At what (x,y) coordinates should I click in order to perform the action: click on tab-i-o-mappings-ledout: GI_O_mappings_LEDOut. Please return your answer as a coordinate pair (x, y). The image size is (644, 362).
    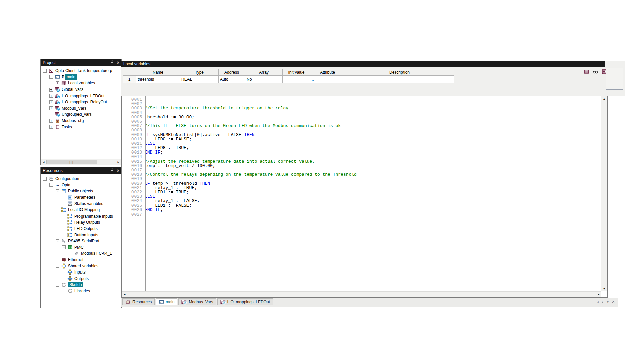
    Looking at the image, I should click on (245, 302).